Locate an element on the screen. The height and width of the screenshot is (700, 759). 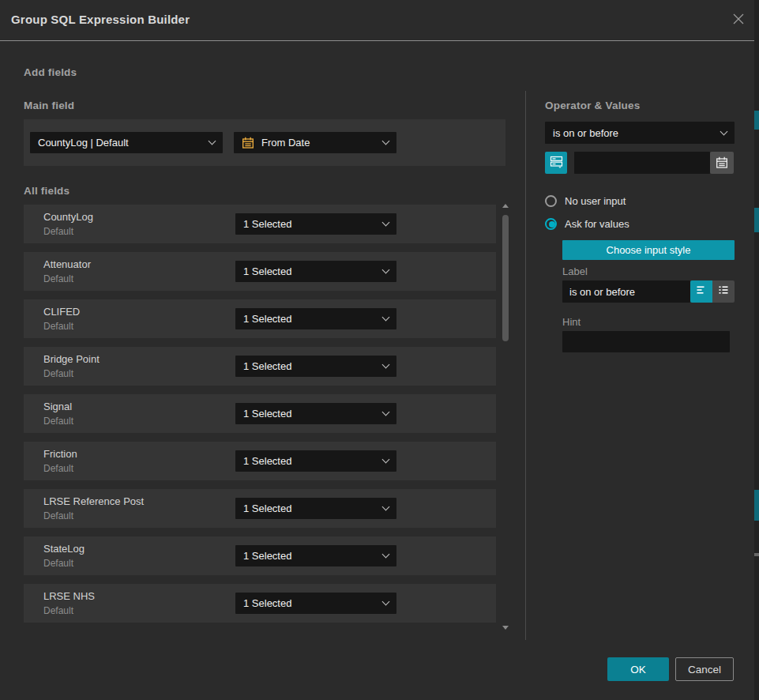
single-line-style-button is located at coordinates (701, 292).